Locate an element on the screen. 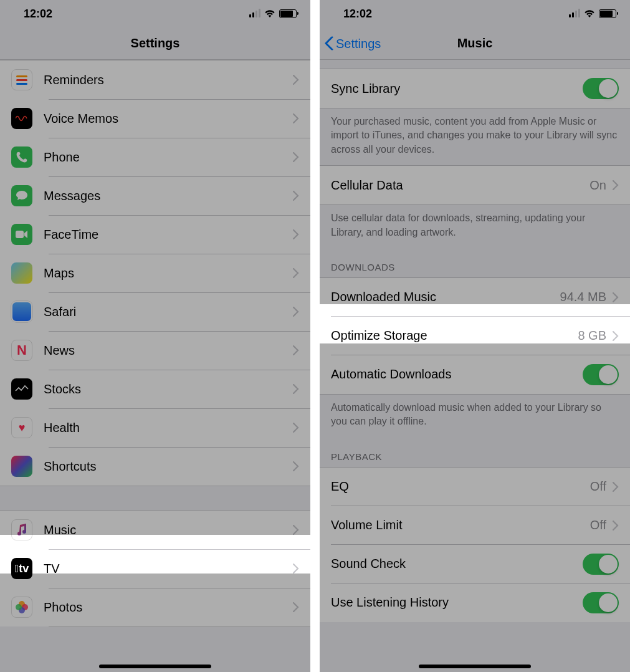 The width and height of the screenshot is (630, 672). maps-icon is located at coordinates (22, 273).